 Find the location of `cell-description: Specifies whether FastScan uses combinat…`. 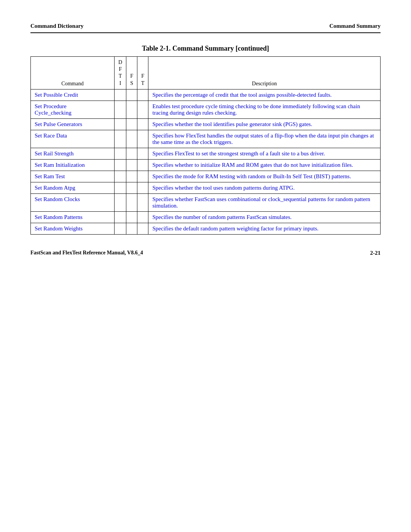

cell-description: Specifies whether FastScan uses combinat… is located at coordinates (264, 203).